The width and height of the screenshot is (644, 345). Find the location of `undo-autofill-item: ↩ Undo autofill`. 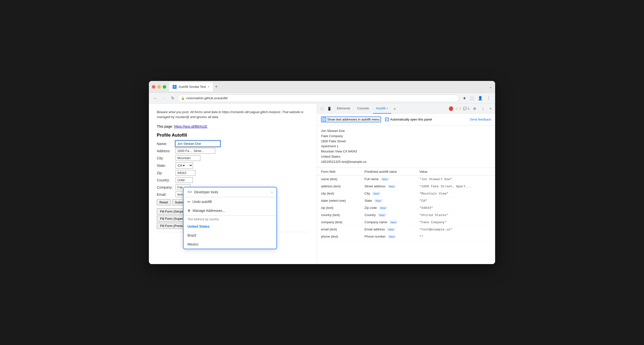

undo-autofill-item: ↩ Undo autofill is located at coordinates (230, 202).